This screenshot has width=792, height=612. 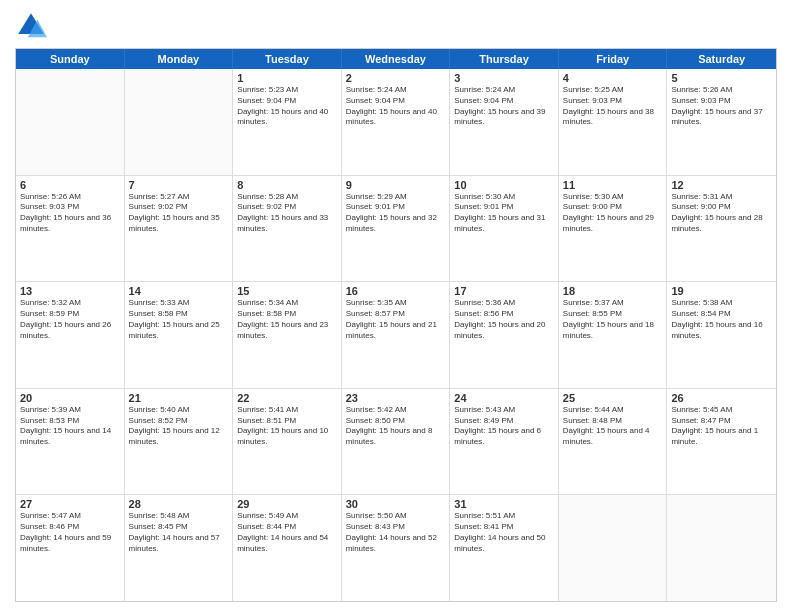 What do you see at coordinates (504, 122) in the screenshot?
I see `day-cell-3: 3Sunrise: 5:24 AM Sunset: 9:04 PM Daylig…` at bounding box center [504, 122].